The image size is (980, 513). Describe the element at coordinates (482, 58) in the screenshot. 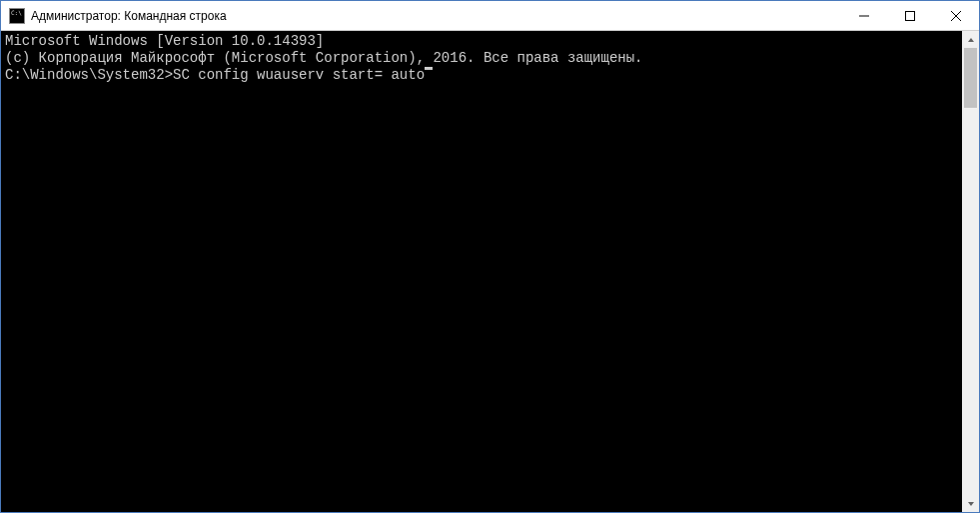

I see `output-line: (c) Корпорация Майкрософт (Microsoft Cor…` at that location.